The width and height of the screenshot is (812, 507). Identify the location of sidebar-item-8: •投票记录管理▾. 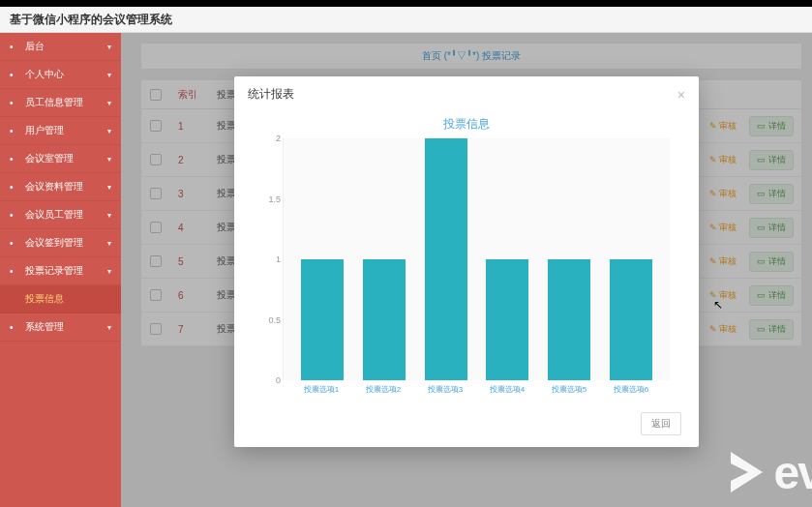
(60, 271).